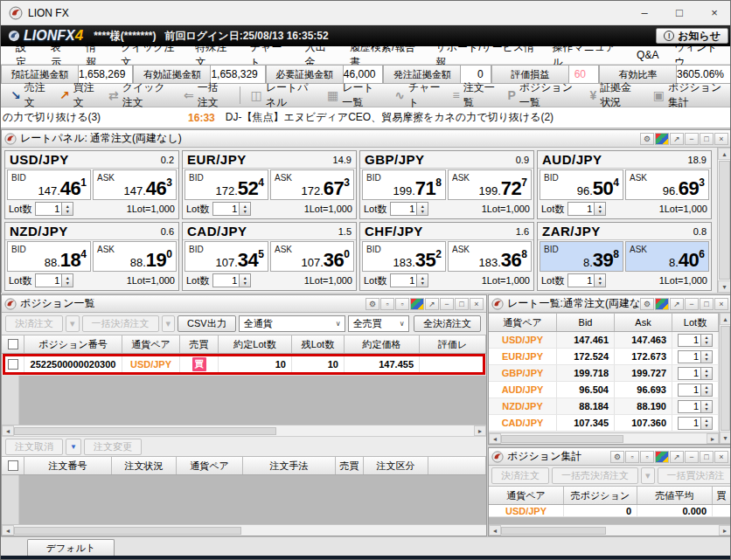  What do you see at coordinates (644, 356) in the screenshot?
I see `ask: 172.673` at bounding box center [644, 356].